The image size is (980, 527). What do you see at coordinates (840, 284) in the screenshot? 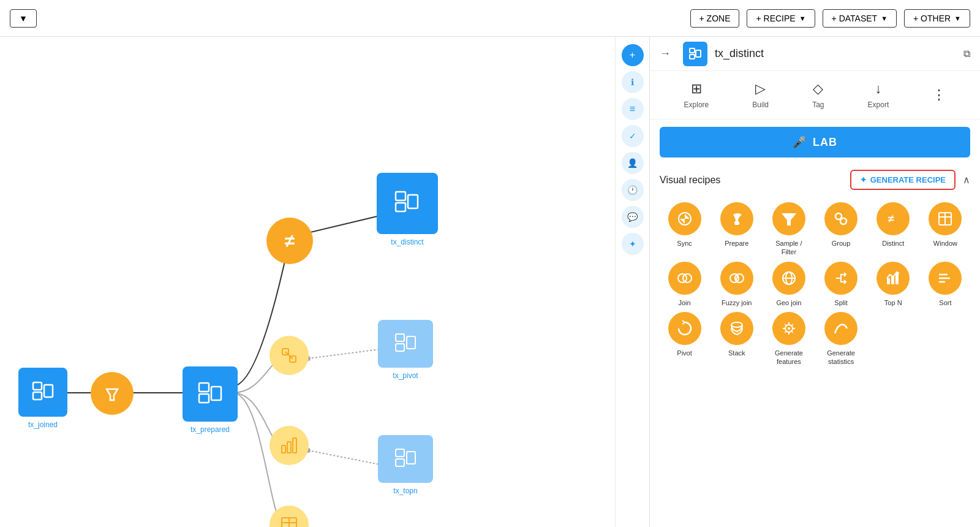
I see `recipe-split: Split` at bounding box center [840, 284].